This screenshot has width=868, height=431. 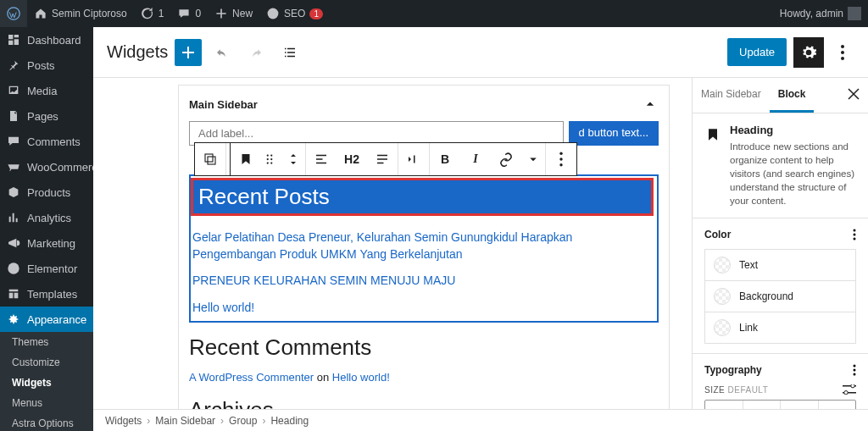 What do you see at coordinates (246, 159) in the screenshot?
I see `heading-block-icon` at bounding box center [246, 159].